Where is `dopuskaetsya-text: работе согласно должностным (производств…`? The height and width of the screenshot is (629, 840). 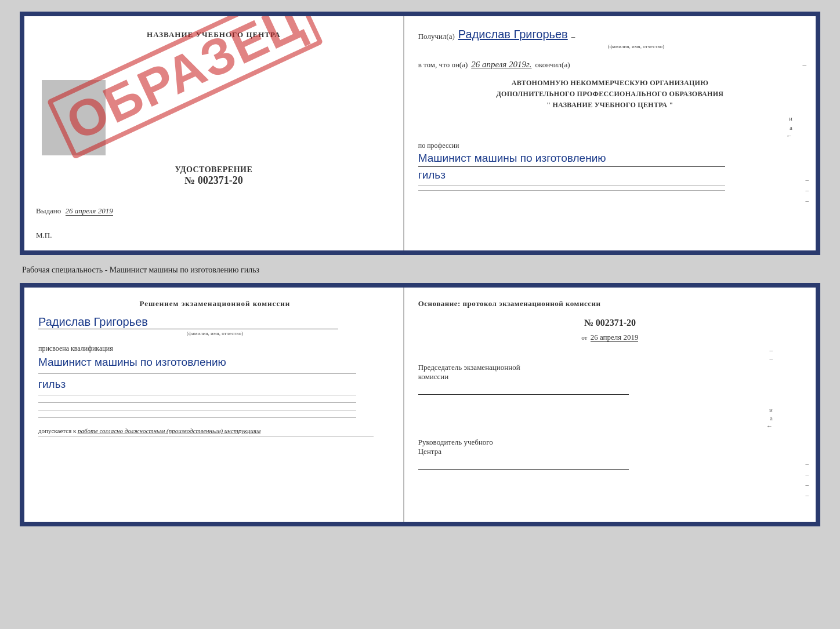
dopuskaetsya-text: работе согласно должностным (производств… is located at coordinates (169, 431).